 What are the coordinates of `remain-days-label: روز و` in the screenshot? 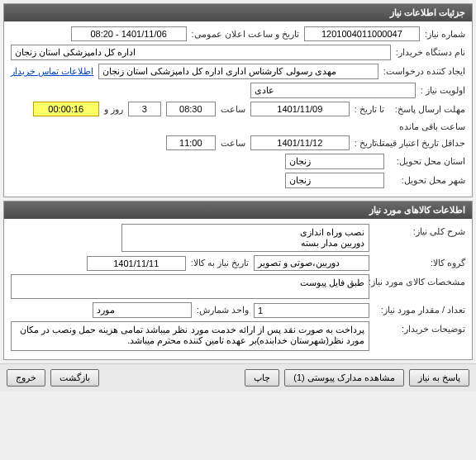 It's located at (114, 109).